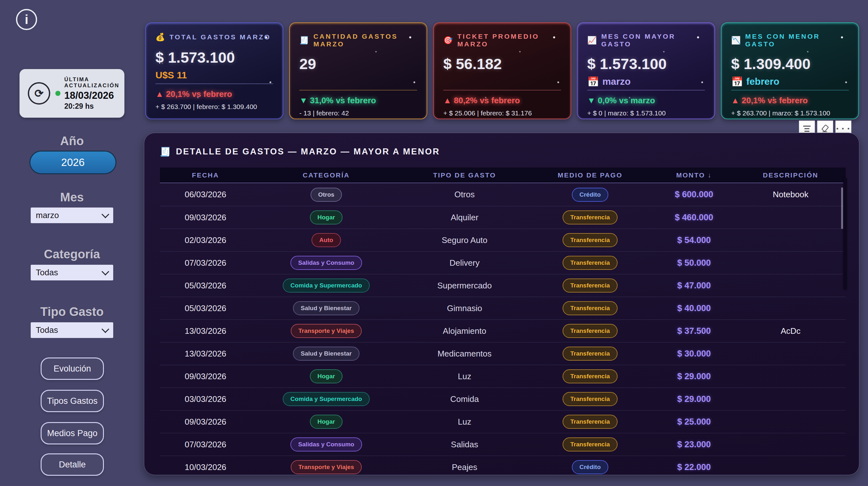 The image size is (868, 486). What do you see at coordinates (694, 286) in the screenshot?
I see `cell-monto: $ 47.000` at bounding box center [694, 286].